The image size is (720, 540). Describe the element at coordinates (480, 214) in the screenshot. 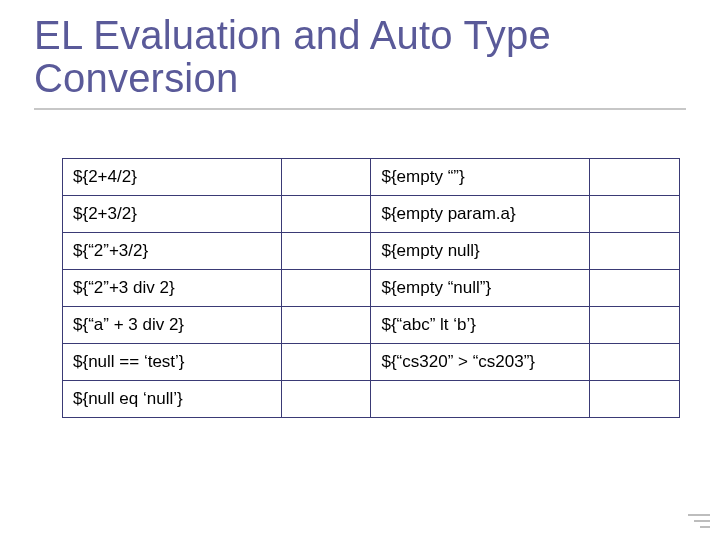

I see `expr-cell: ${empty param.a}` at that location.